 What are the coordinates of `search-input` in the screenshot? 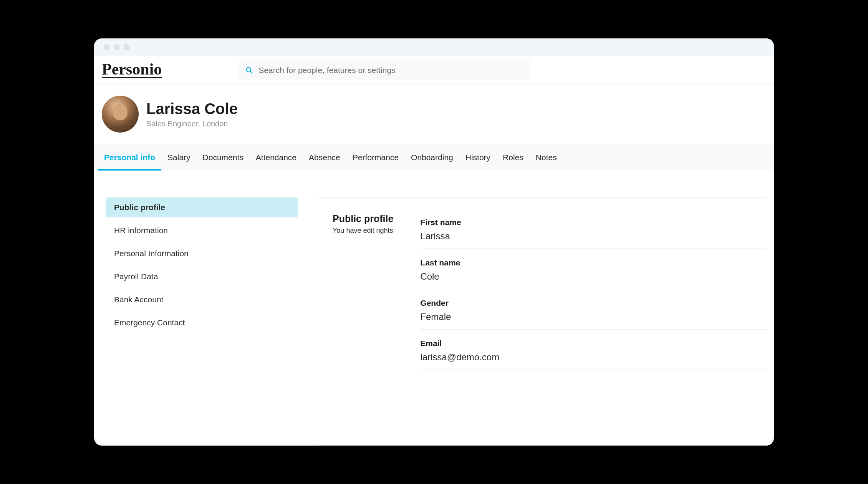 It's located at (391, 70).